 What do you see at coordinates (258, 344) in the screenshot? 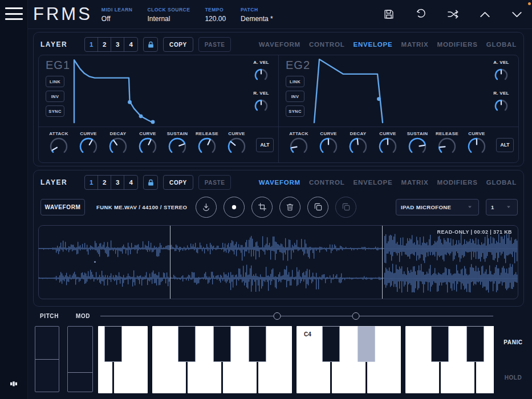
I see `key-as3` at bounding box center [258, 344].